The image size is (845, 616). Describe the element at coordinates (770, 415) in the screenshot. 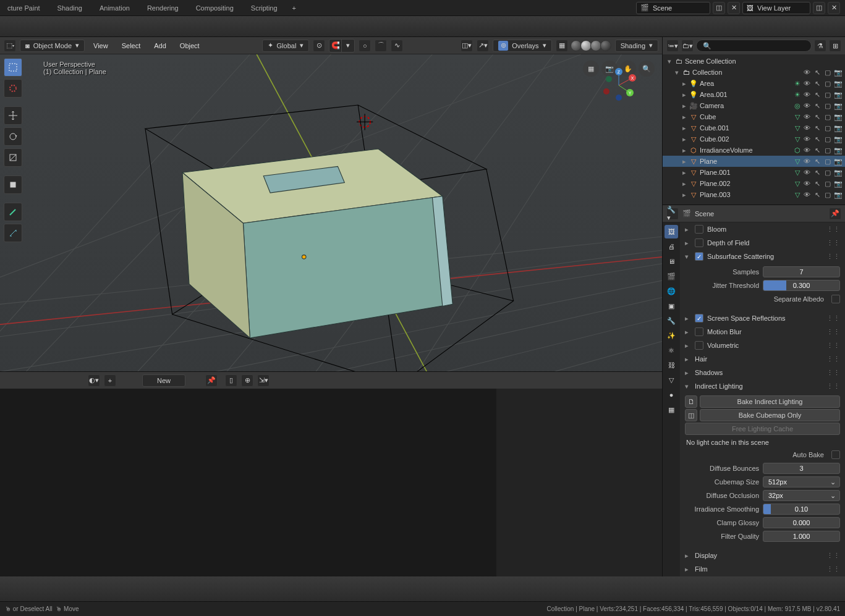

I see `bake-cubemap-button: Bake Cubemap Only` at that location.